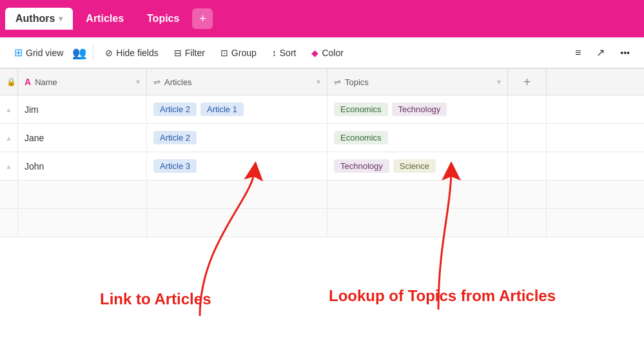 The image size is (644, 354). What do you see at coordinates (237, 110) in the screenshot?
I see `row-articles-1: Article 2 Article 1` at bounding box center [237, 110].